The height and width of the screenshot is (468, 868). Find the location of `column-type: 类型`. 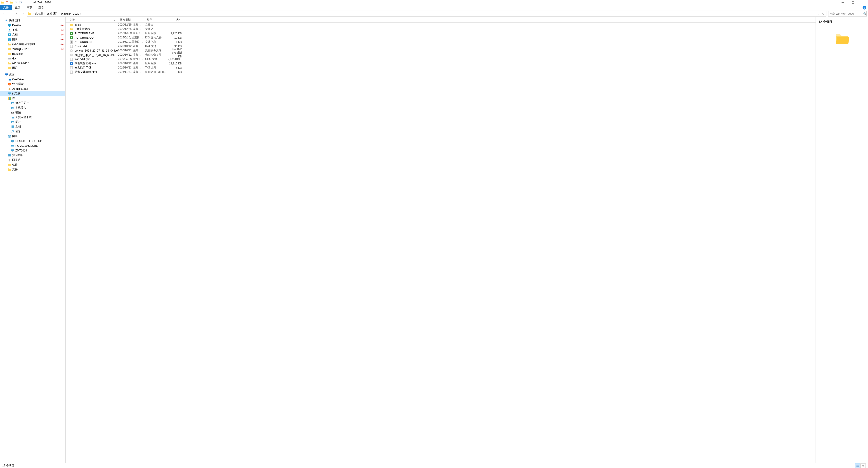

column-type: 类型 is located at coordinates (156, 20).